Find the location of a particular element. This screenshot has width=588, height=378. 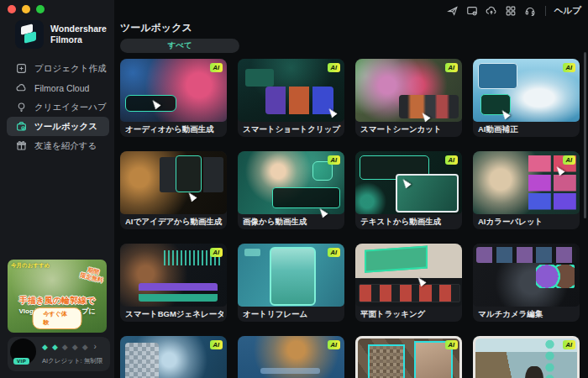

tool-label: AIでアイデアから動画生成 is located at coordinates (175, 222).